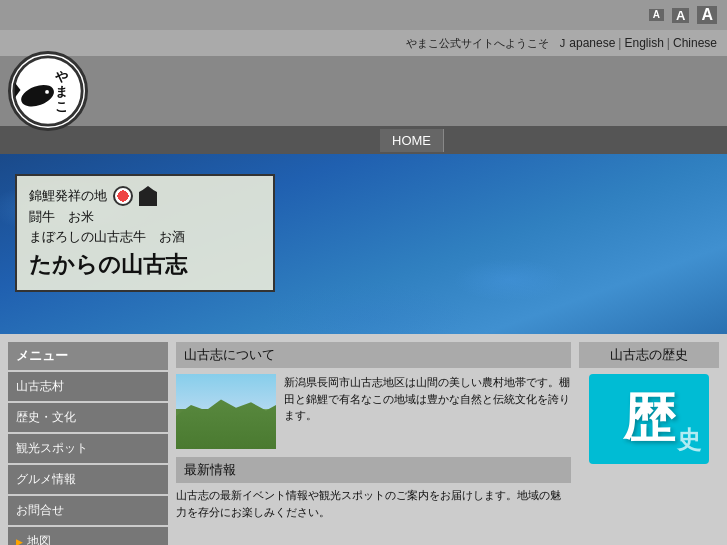 The width and height of the screenshot is (727, 545). What do you see at coordinates (649, 355) in the screenshot?
I see `right-panel-title: 山古志の歴史` at bounding box center [649, 355].